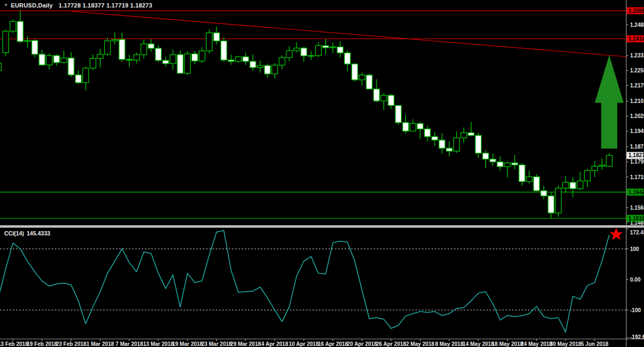  What do you see at coordinates (637, 208) in the screenshot?
I see `price-tick-label: 1.15650` at bounding box center [637, 208].